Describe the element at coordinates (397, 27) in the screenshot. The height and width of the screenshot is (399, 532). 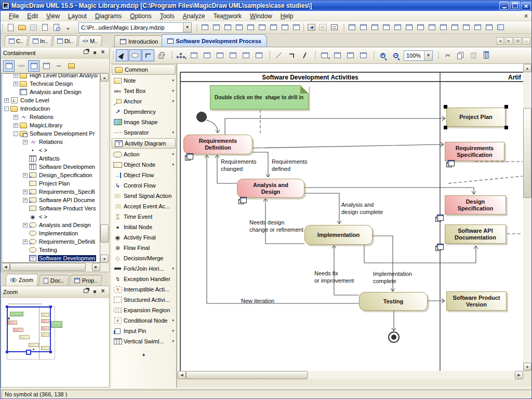
I see `page-gears-button` at that location.